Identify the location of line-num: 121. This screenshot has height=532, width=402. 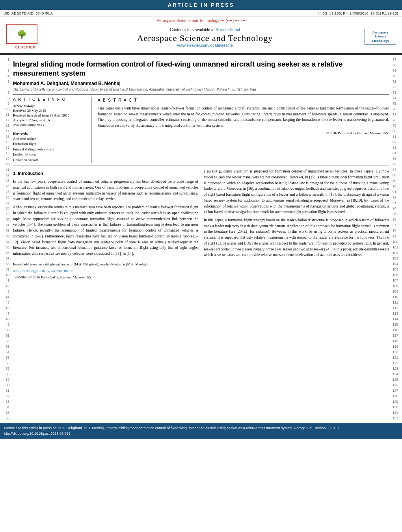
(397, 358).